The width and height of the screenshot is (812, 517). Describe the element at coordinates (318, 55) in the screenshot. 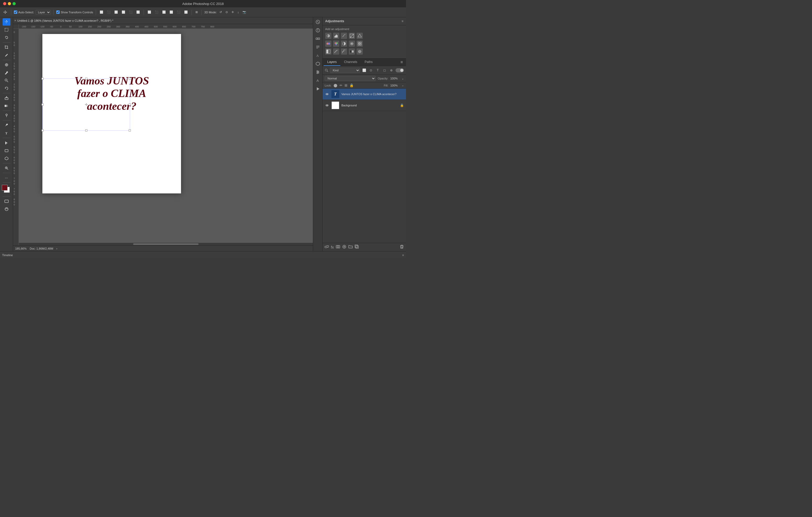

I see `character-panel-btn: A` at that location.